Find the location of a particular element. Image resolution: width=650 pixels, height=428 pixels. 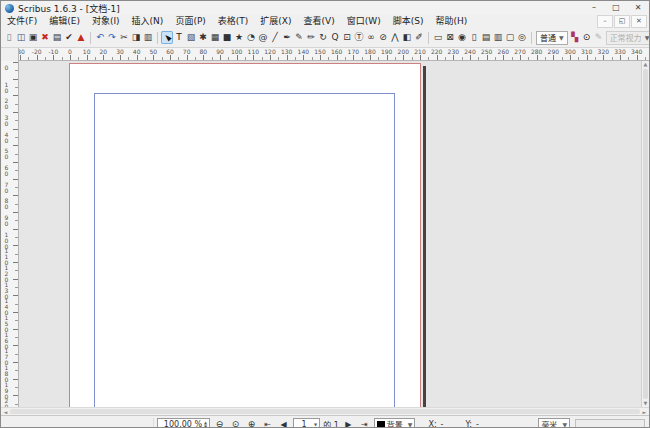

layer-selector: 背景 ▼ is located at coordinates (395, 423).